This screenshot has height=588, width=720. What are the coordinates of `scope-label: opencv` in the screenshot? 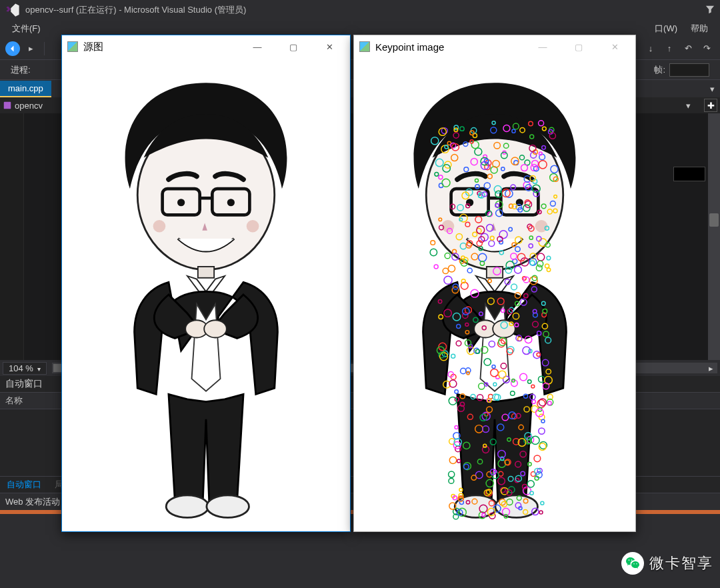 It's located at (29, 105).